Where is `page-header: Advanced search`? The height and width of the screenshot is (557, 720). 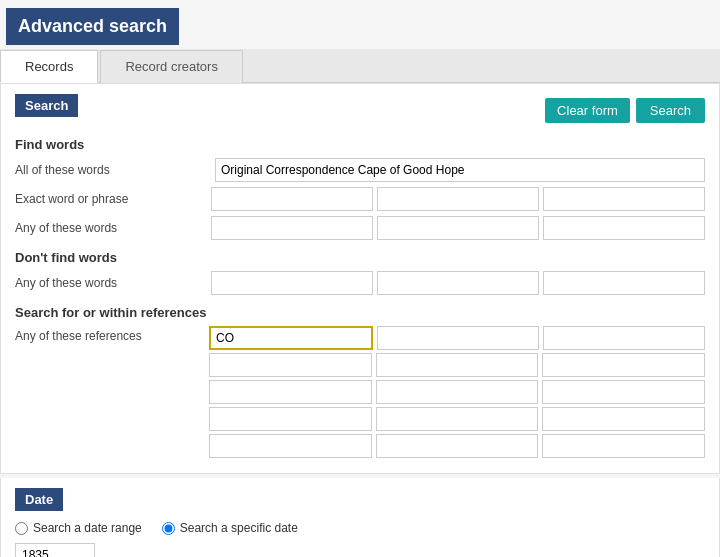 page-header: Advanced search is located at coordinates (92, 26).